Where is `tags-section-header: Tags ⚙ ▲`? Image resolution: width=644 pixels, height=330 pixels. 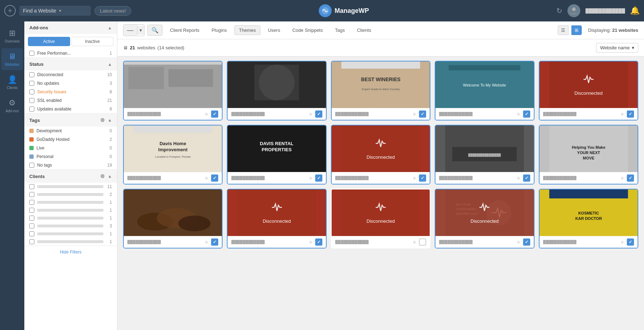
tags-section-header: Tags ⚙ ▲ is located at coordinates (71, 120).